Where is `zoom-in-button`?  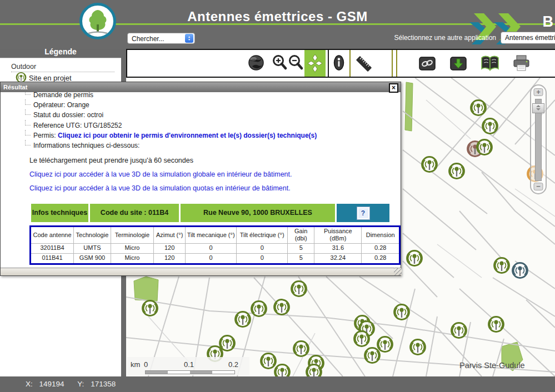 zoom-in-button is located at coordinates (279, 64).